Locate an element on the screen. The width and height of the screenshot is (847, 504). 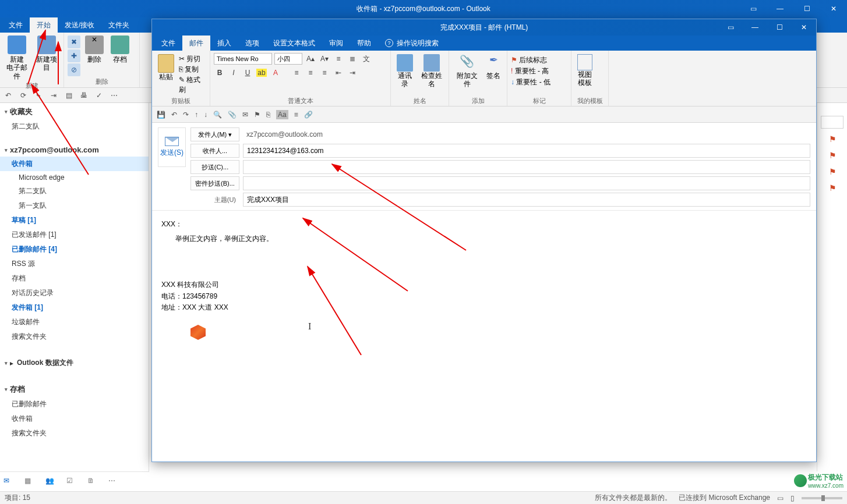
font-size-select is located at coordinates (288, 59).